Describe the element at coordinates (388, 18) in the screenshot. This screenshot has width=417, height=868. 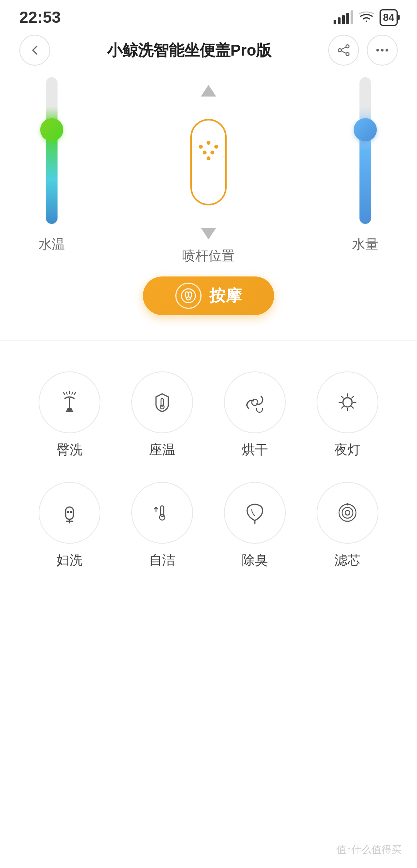
I see `battery-level: 84` at that location.